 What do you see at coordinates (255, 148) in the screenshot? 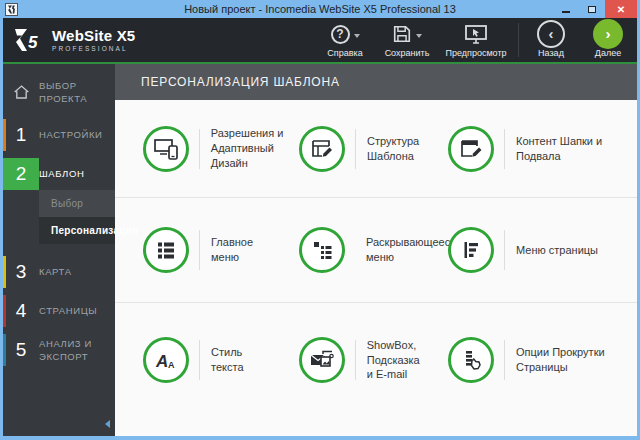
I see `feature-label: Разрешения и Адаптивный Дизайн` at bounding box center [255, 148].